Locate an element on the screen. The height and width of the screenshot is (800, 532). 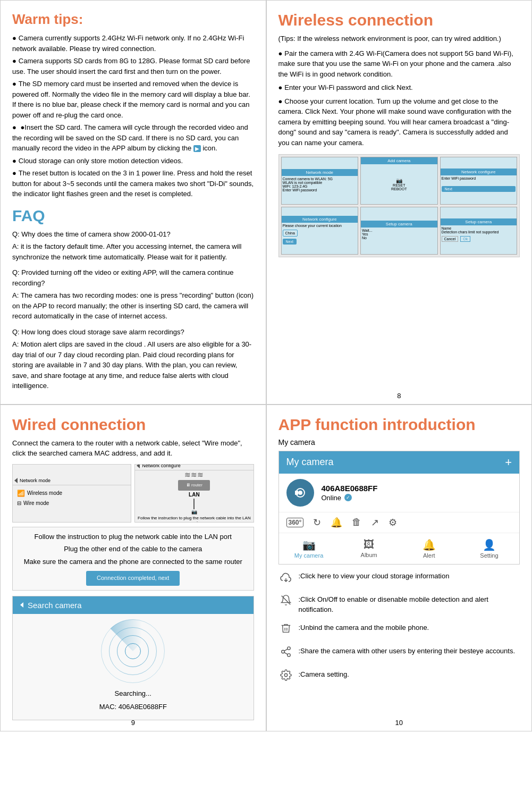
wireless-title: Wireless connection is located at coordinates (400, 20).